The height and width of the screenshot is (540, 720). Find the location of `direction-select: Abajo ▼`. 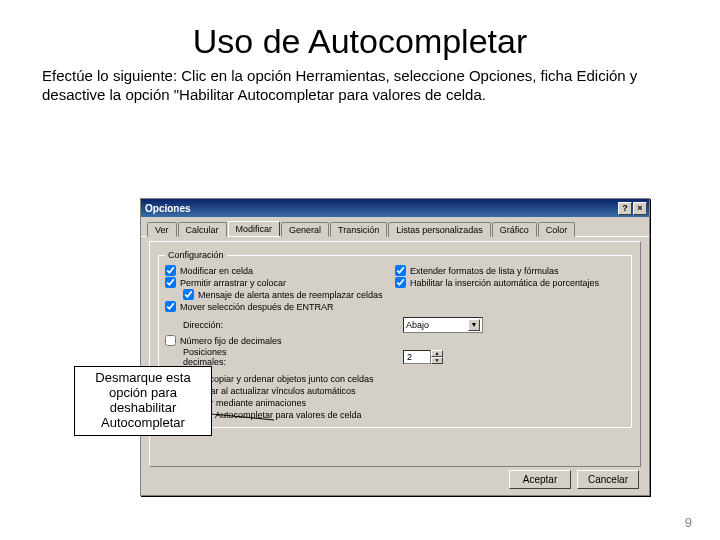

direction-select: Abajo ▼ is located at coordinates (443, 325).